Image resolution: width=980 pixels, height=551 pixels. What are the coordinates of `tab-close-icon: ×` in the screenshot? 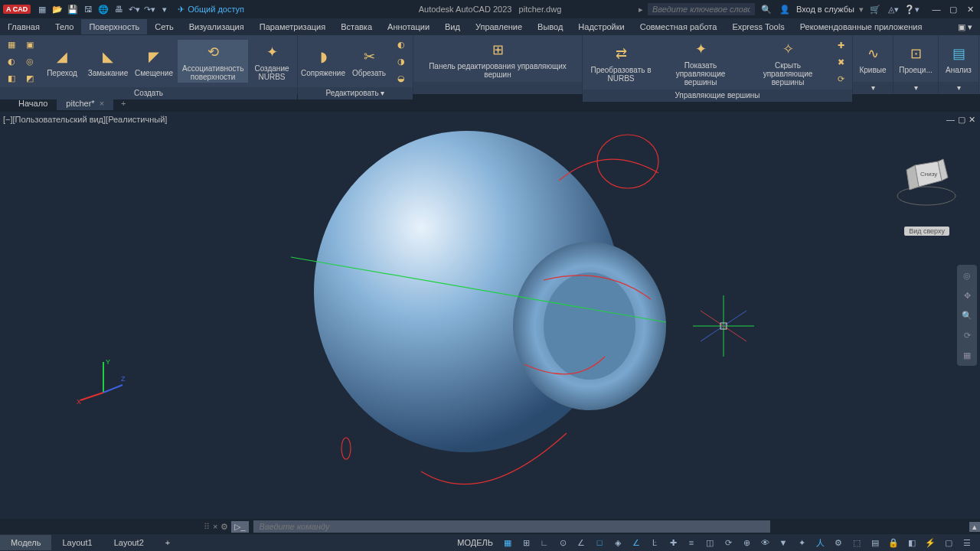 It's located at (102, 103).